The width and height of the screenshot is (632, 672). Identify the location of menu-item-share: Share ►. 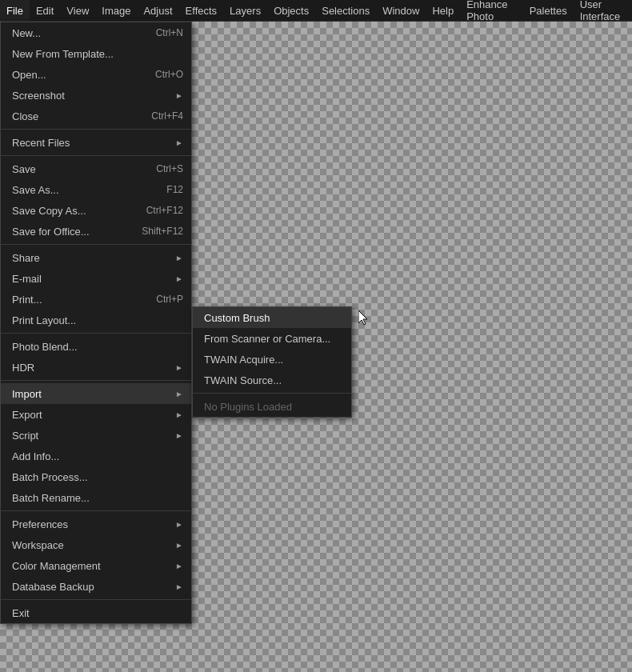
(96, 258).